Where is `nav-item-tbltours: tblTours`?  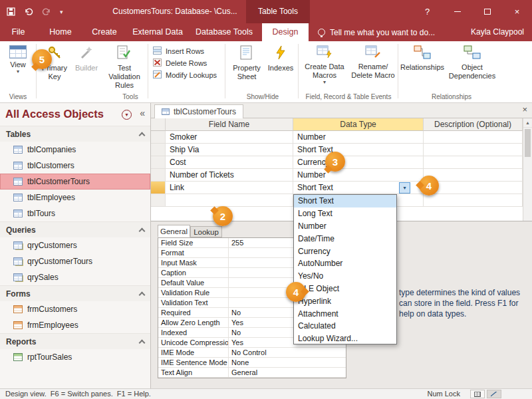 nav-item-tbltours: tblTours is located at coordinates (75, 213).